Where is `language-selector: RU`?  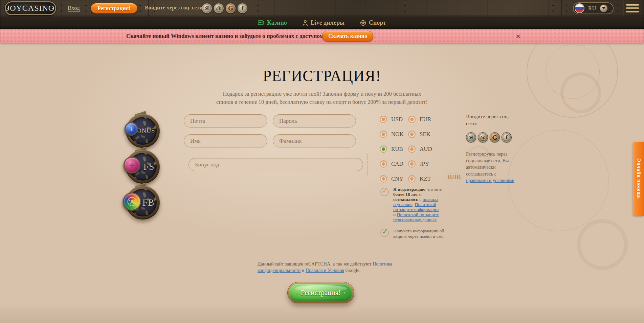 language-selector: RU is located at coordinates (593, 8).